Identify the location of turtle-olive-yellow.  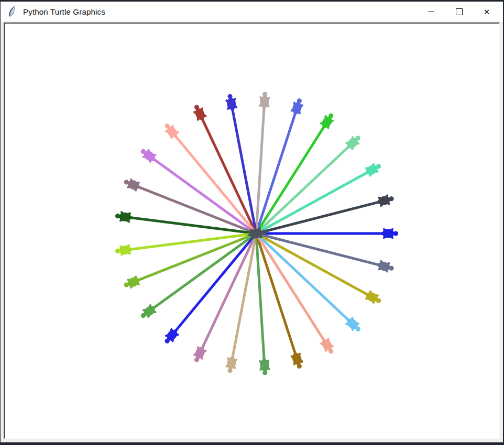
(372, 297).